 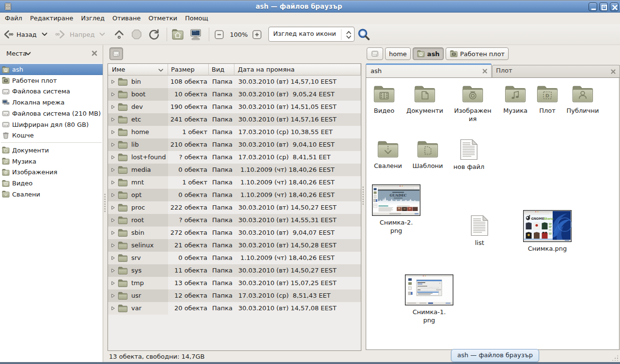 I want to click on tree-row-opt: opt0 обектаПапка 1.10.2009 (чт) 18,40,26…, so click(x=234, y=195).